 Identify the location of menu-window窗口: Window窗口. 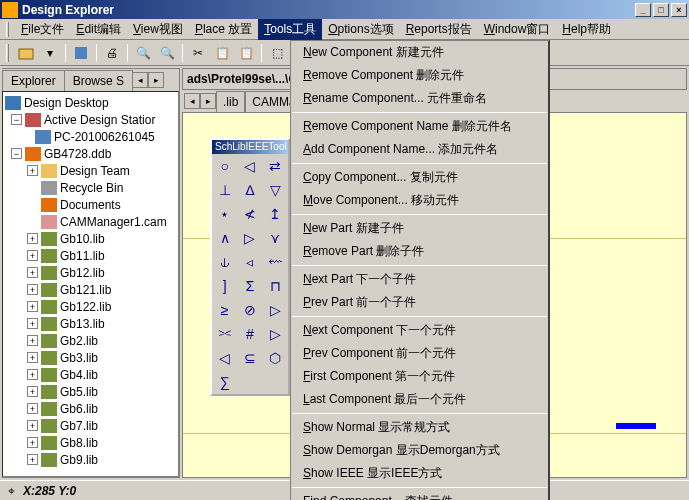
(518, 30).